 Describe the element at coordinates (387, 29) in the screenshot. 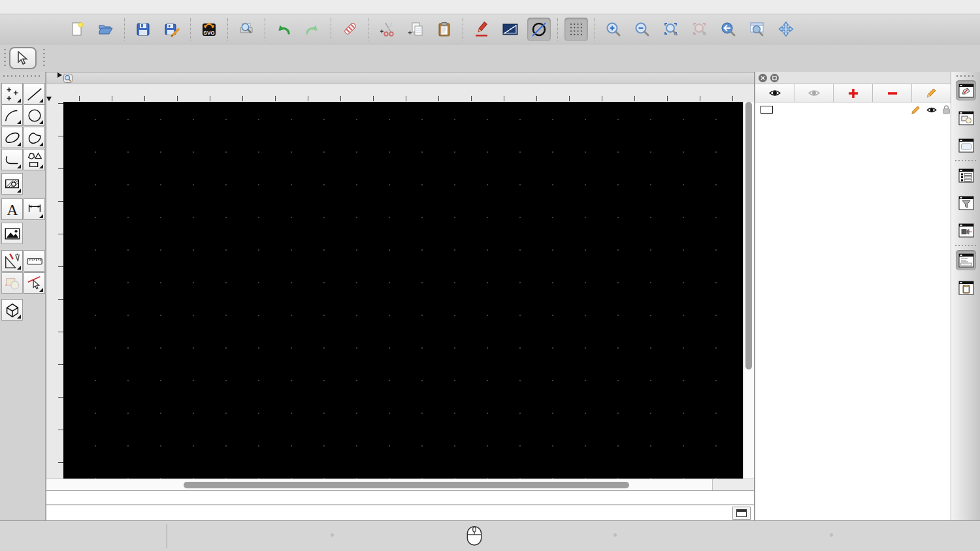

I see `cut-button` at that location.